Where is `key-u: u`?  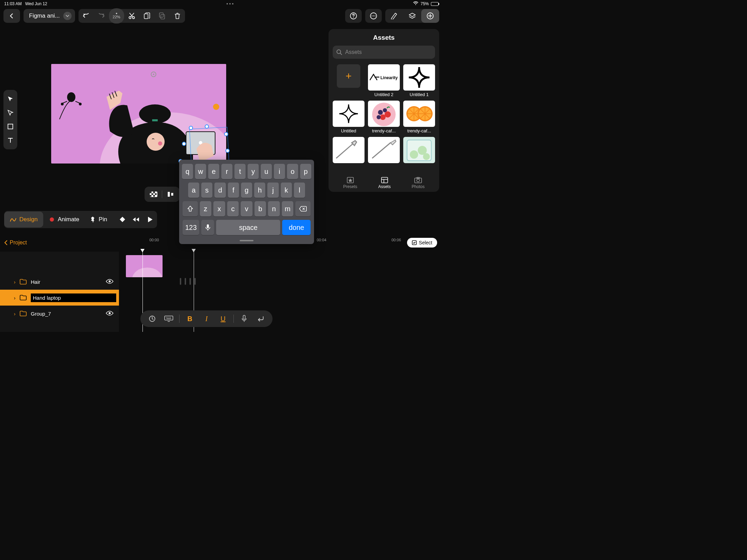
key-u: u is located at coordinates (266, 171).